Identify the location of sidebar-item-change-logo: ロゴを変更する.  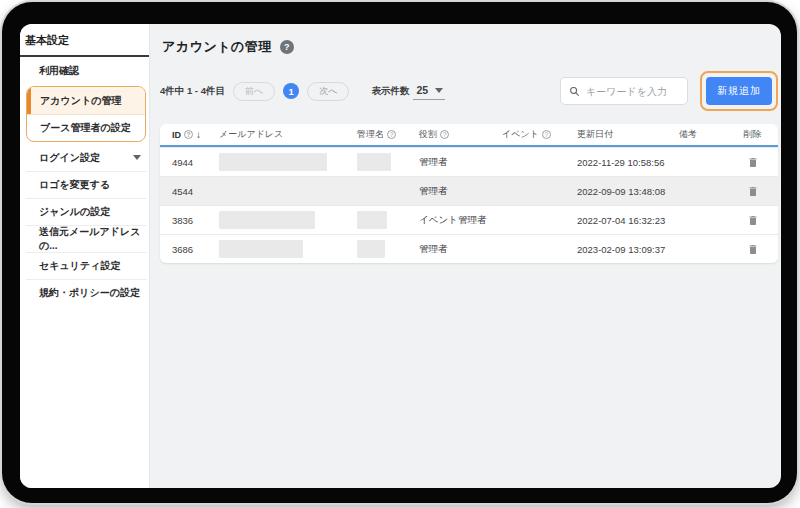
(84, 184).